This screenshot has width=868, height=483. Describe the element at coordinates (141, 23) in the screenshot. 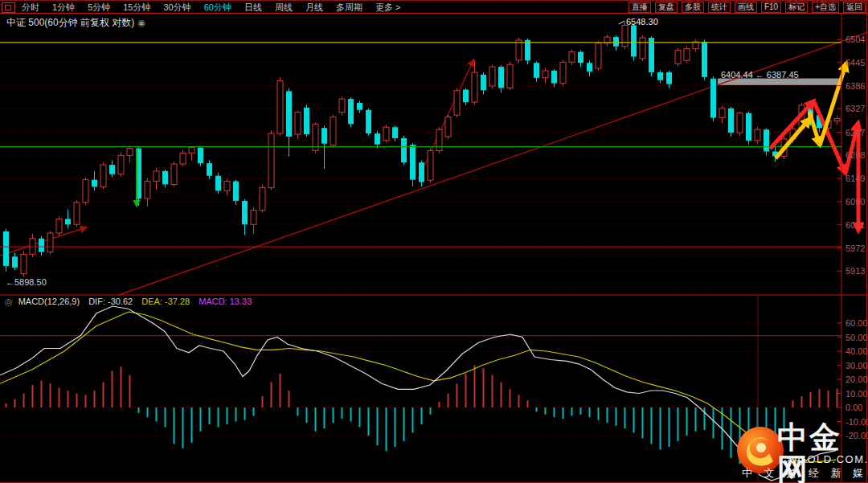

I see `collapse-icon: ◉` at that location.